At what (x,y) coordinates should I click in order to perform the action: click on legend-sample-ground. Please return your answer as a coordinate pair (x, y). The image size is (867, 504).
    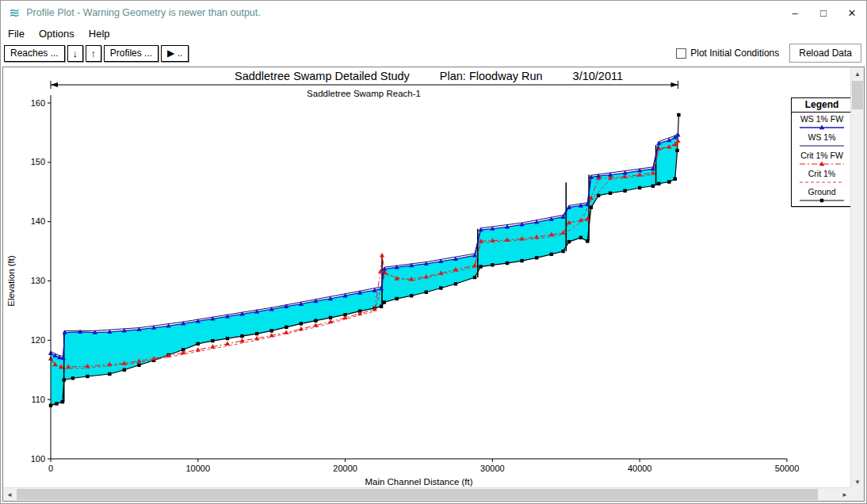
    Looking at the image, I should click on (822, 200).